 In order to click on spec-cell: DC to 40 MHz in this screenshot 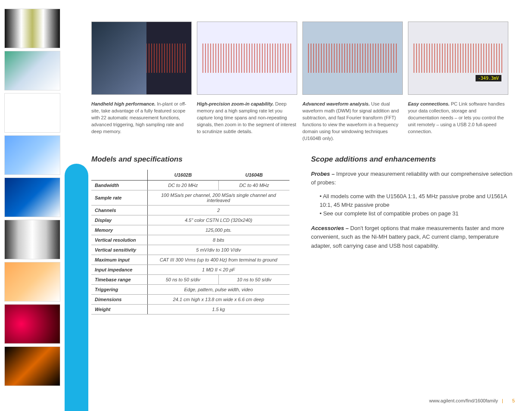, I will do `click(254, 185)`.